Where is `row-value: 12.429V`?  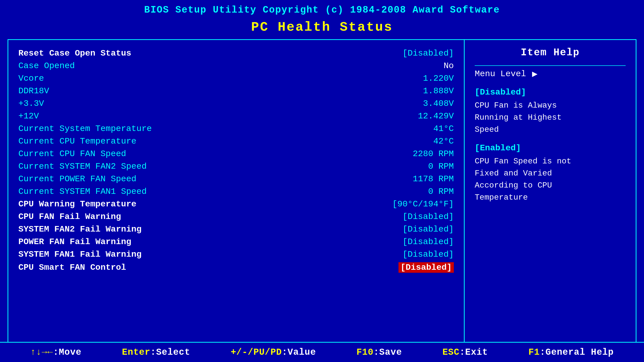 row-value: 12.429V is located at coordinates (436, 116).